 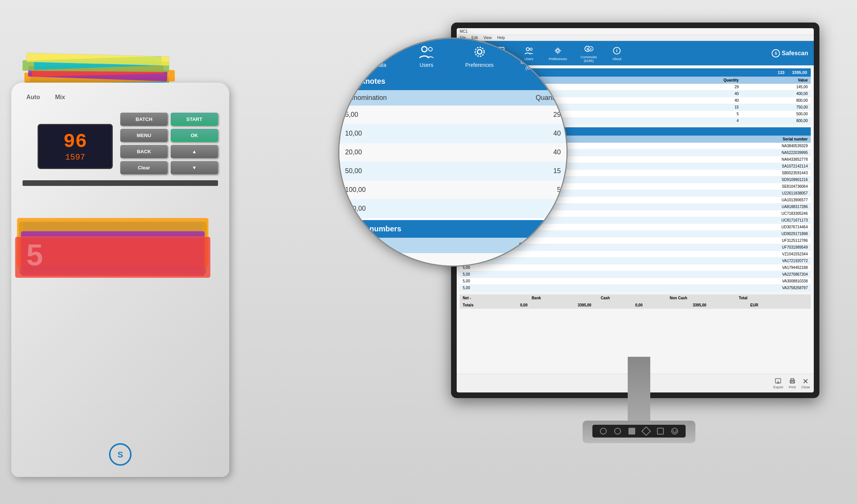 What do you see at coordinates (520, 98) in the screenshot?
I see `mag-col-quantity: Quantity` at bounding box center [520, 98].